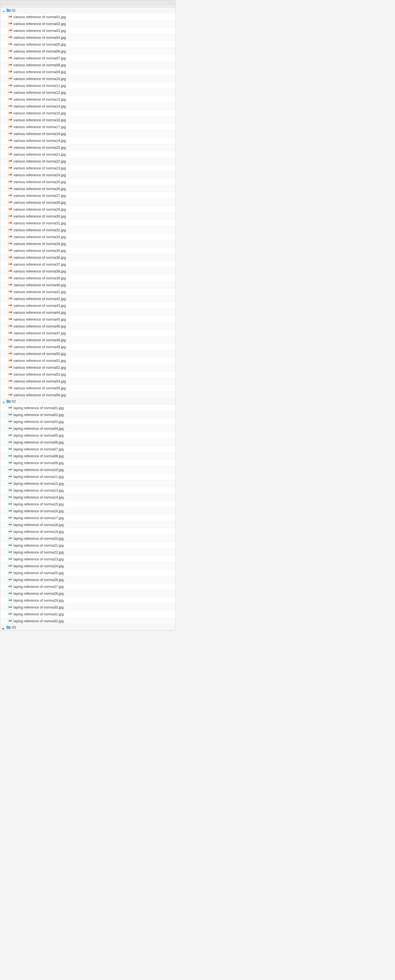 This screenshot has height=980, width=395. What do you see at coordinates (88, 511) in the screenshot?
I see `list-item: laying reference of norma16.jpg` at bounding box center [88, 511].